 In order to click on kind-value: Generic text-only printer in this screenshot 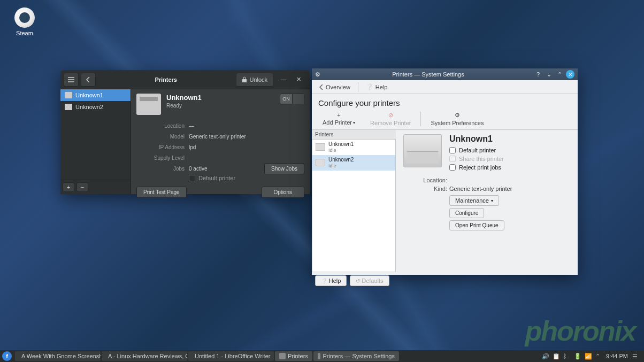, I will do `click(480, 189)`.